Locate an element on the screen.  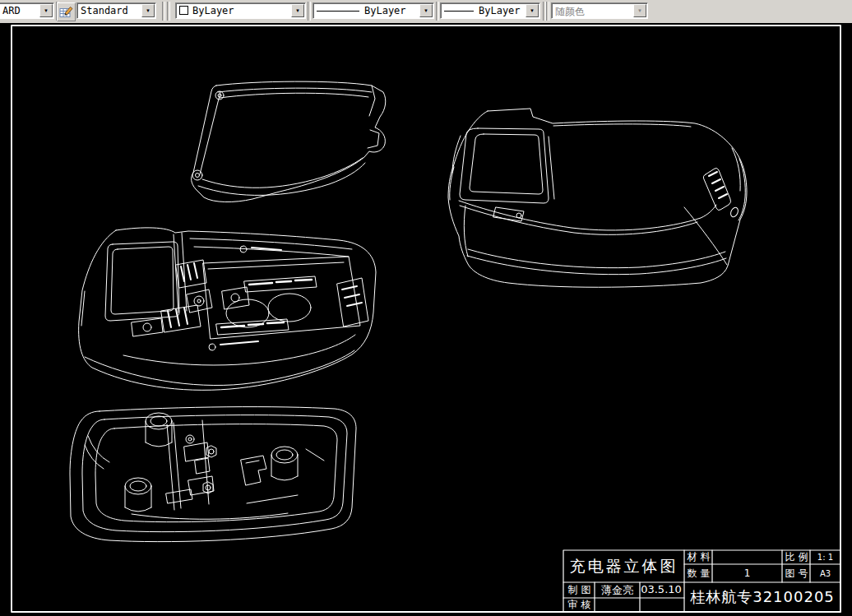
color-combo-value: ByLayer is located at coordinates (214, 11).